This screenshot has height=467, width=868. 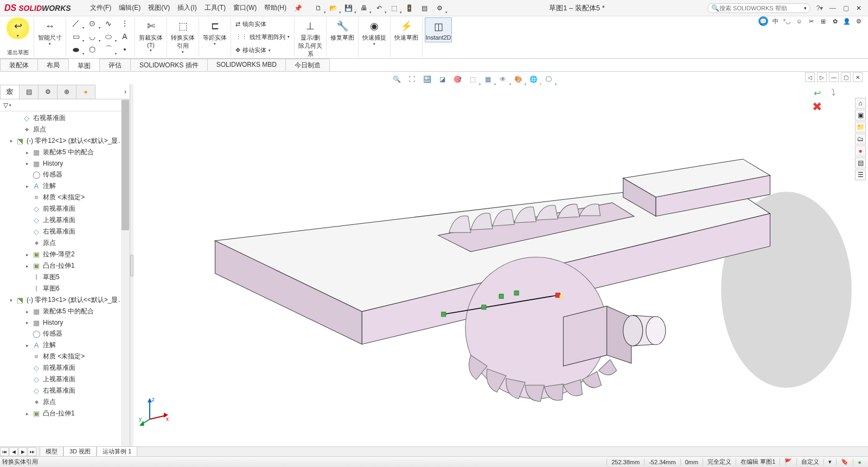 What do you see at coordinates (763, 21) in the screenshot?
I see `pill-chat-icon: 💬` at bounding box center [763, 21].